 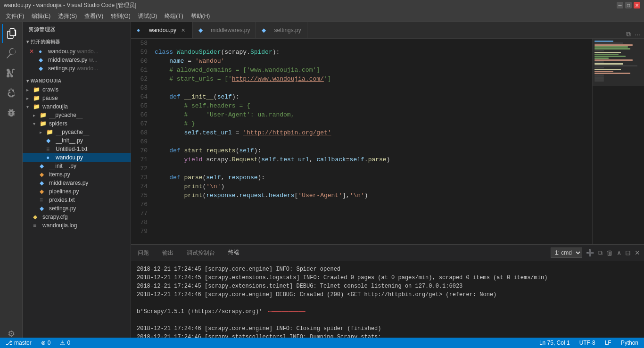 What do you see at coordinates (76, 132) in the screenshot?
I see `tree-pycache2: ▸ 📁 __pycache__` at bounding box center [76, 132].